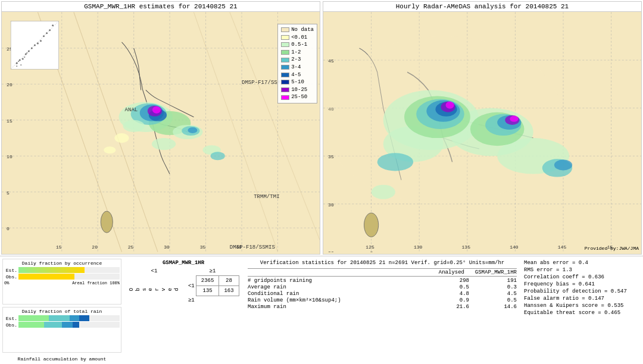 The height and width of the screenshot is (364, 643). What do you see at coordinates (493, 287) in the screenshot?
I see `val2-1: 0.3` at bounding box center [493, 287].